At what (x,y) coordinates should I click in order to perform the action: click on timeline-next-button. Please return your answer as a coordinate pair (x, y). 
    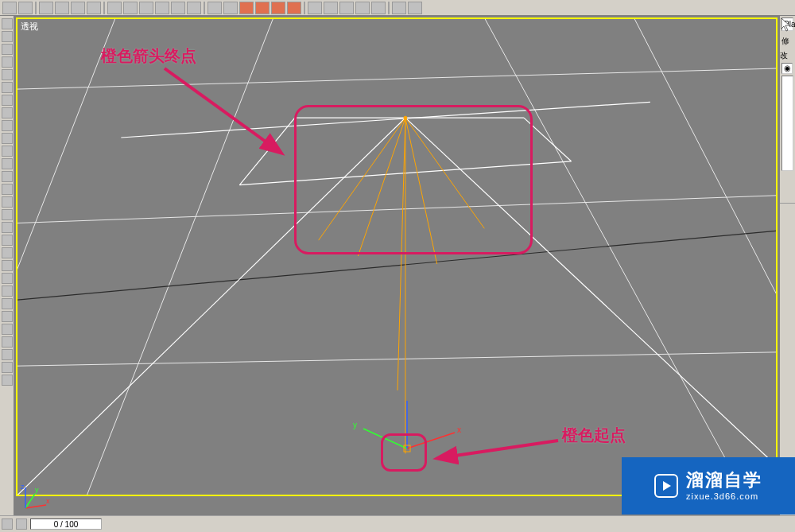
    Looking at the image, I should click on (21, 524).